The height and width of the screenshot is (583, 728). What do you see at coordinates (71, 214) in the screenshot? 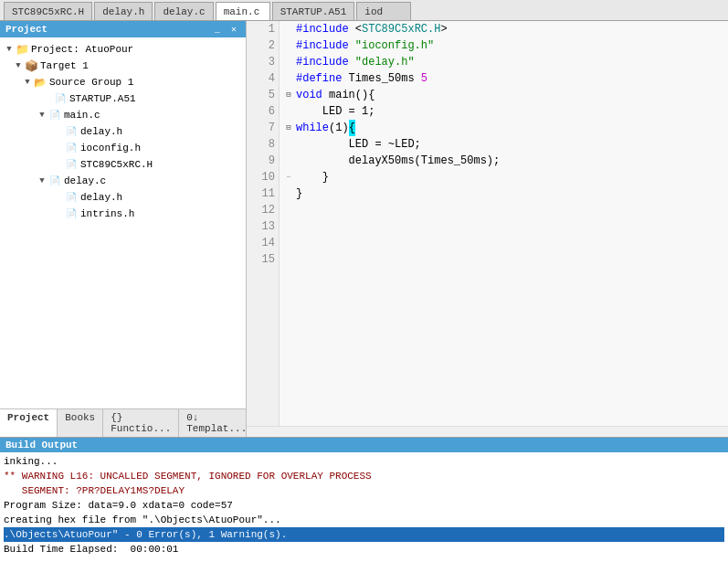
I see `intrins-icon: 📄` at bounding box center [71, 214].